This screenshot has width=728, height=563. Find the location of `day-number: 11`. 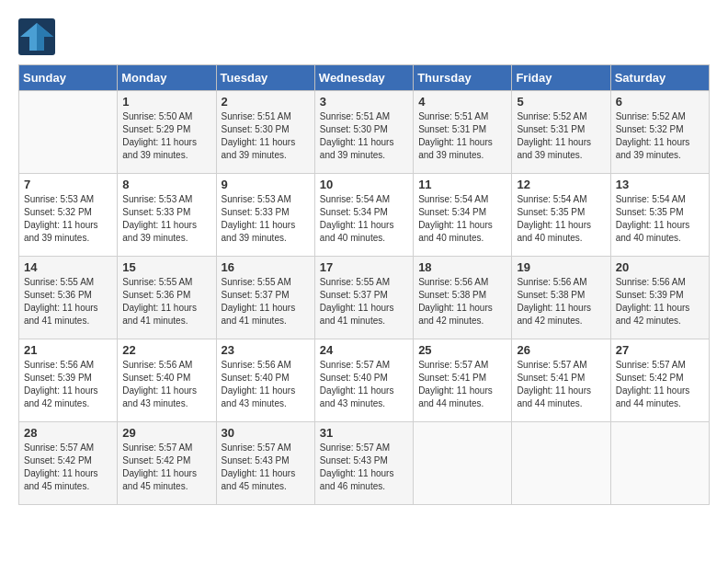

day-number: 11 is located at coordinates (462, 184).